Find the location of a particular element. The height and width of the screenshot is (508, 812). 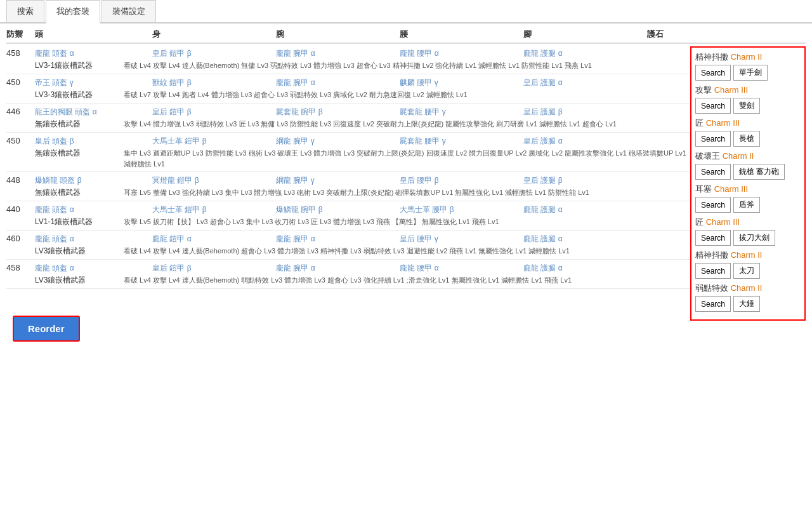

header-defense: 防禦 is located at coordinates (20, 34).